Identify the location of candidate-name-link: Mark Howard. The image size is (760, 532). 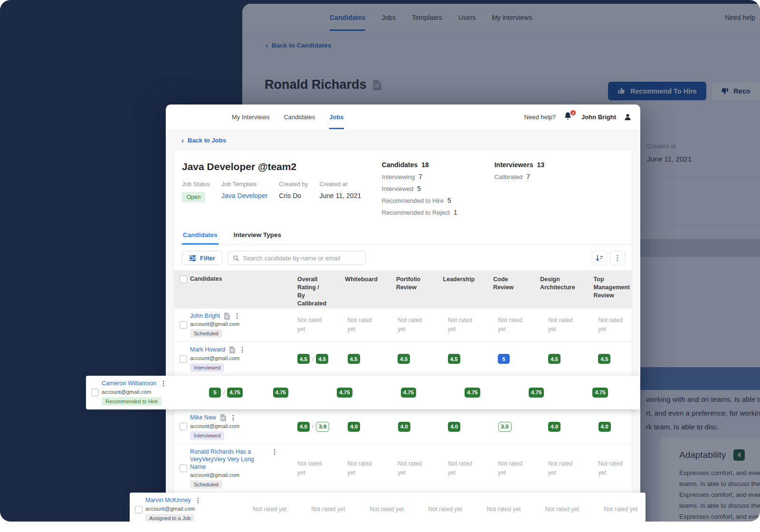
(208, 350).